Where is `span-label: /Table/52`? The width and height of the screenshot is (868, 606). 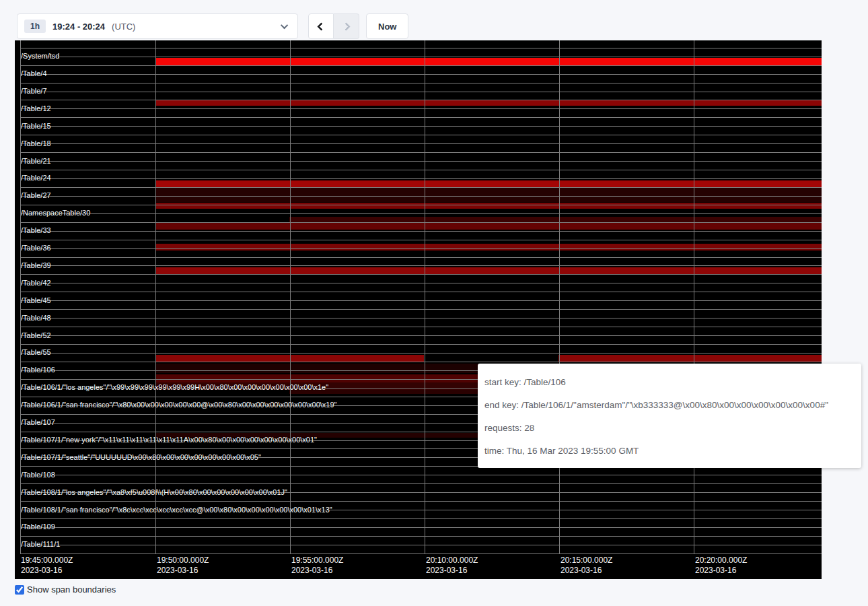 span-label: /Table/52 is located at coordinates (36, 335).